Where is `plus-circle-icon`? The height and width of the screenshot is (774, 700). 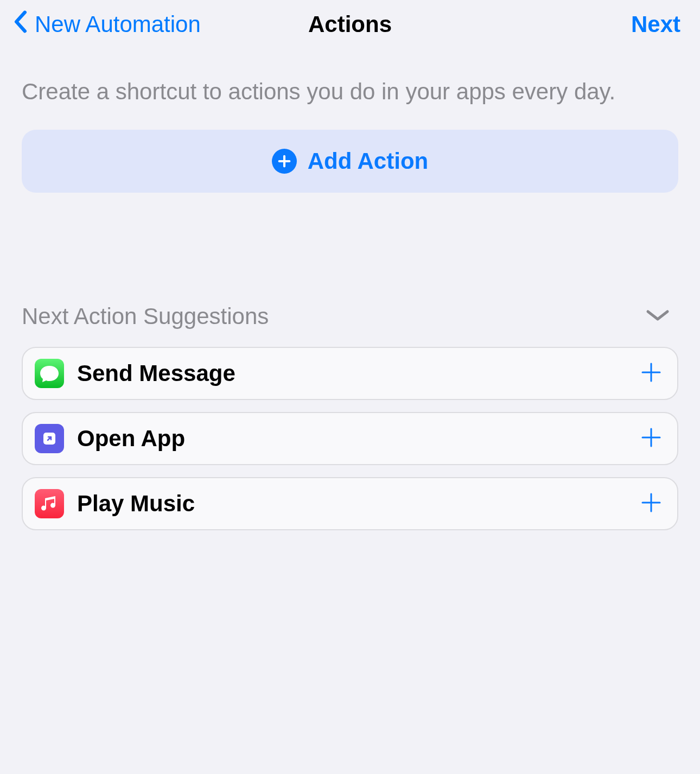
plus-circle-icon is located at coordinates (284, 161).